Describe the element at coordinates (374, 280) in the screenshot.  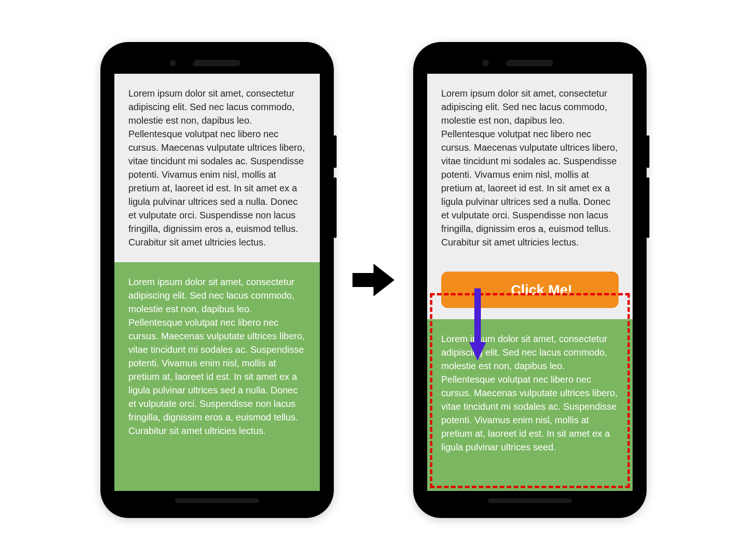
I see `transition-arrow-icon` at that location.